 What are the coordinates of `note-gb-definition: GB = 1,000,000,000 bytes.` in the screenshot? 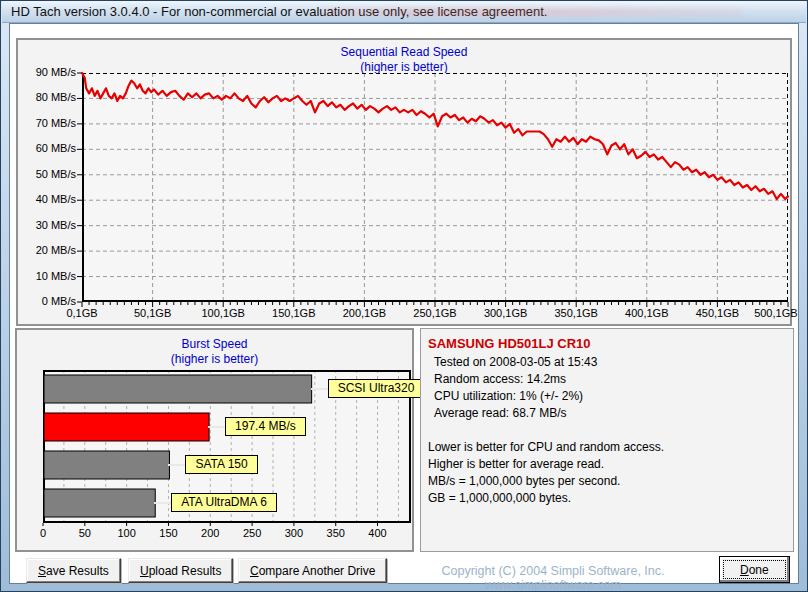 It's located at (610, 498).